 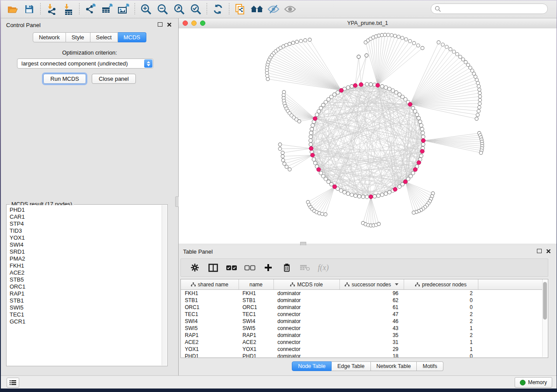 I want to click on table-cell: 96, so click(x=371, y=293).